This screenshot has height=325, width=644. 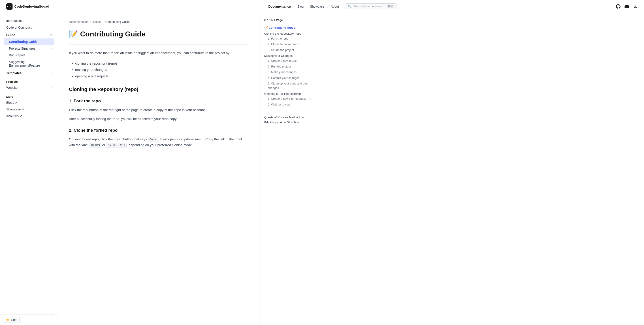 What do you see at coordinates (159, 53) in the screenshot?
I see `intro-paragraph: If you want to do more than report an is…` at bounding box center [159, 53].